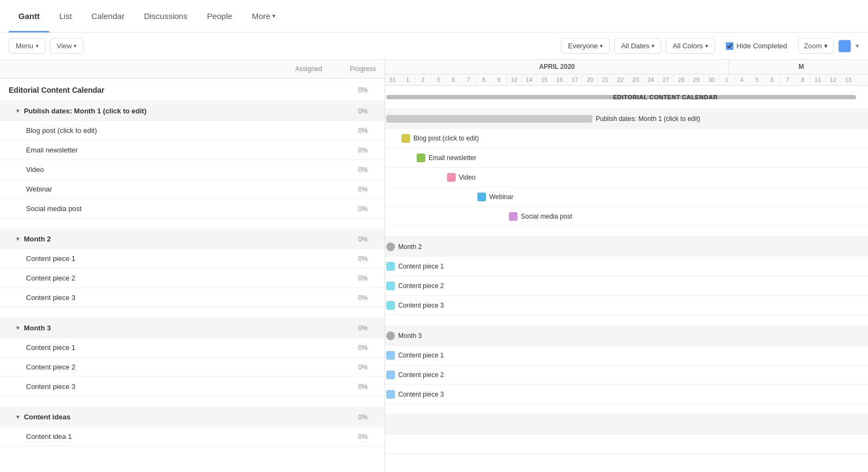  I want to click on task-cell: ▼ Month 2, so click(138, 239).